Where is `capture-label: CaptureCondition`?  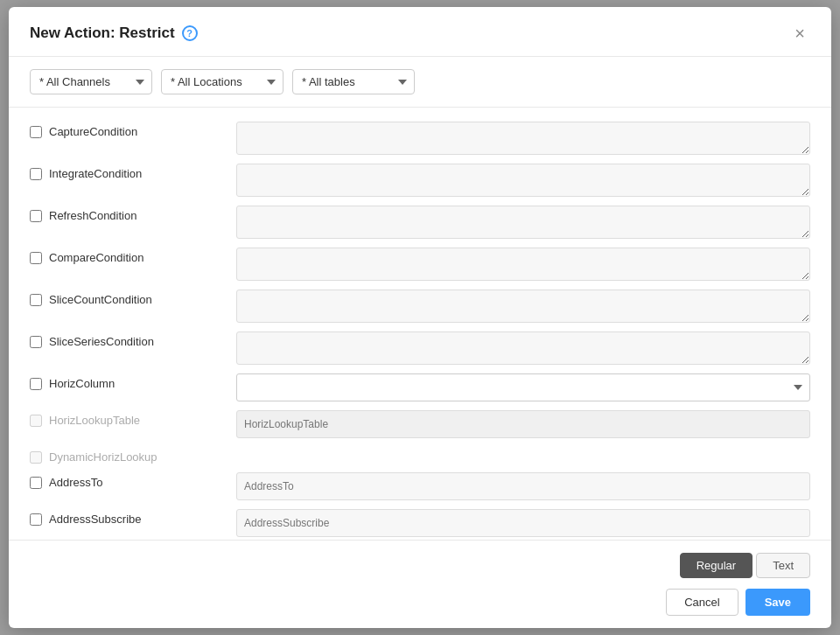
capture-label: CaptureCondition is located at coordinates (93, 131).